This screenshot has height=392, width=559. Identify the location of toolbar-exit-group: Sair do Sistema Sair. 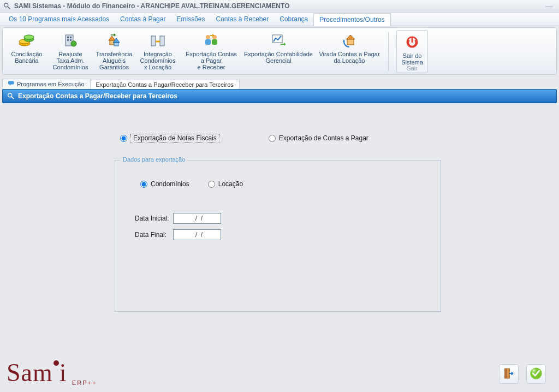
(412, 51).